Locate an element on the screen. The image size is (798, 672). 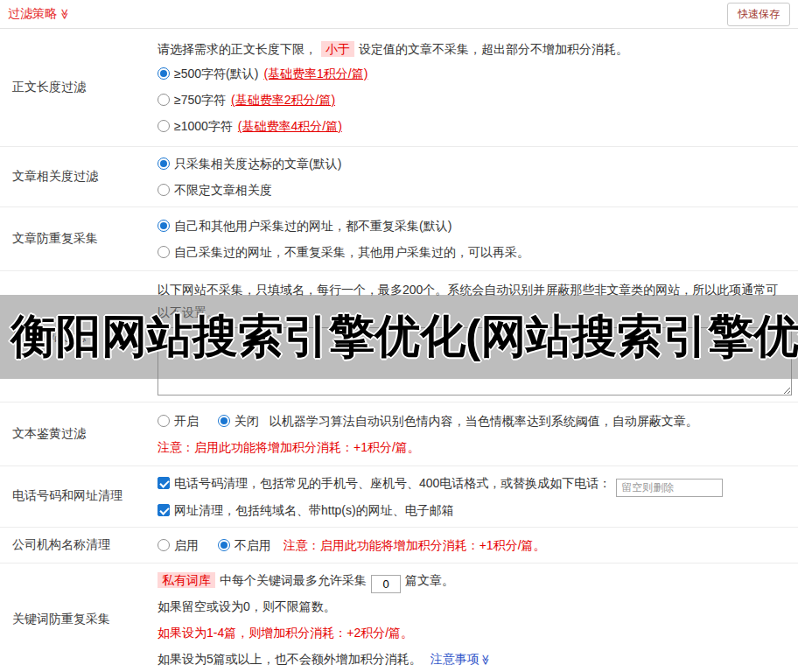
intro-text-after: 设定值的文章不采集，超出部分不增加积分消耗。 is located at coordinates (494, 49).